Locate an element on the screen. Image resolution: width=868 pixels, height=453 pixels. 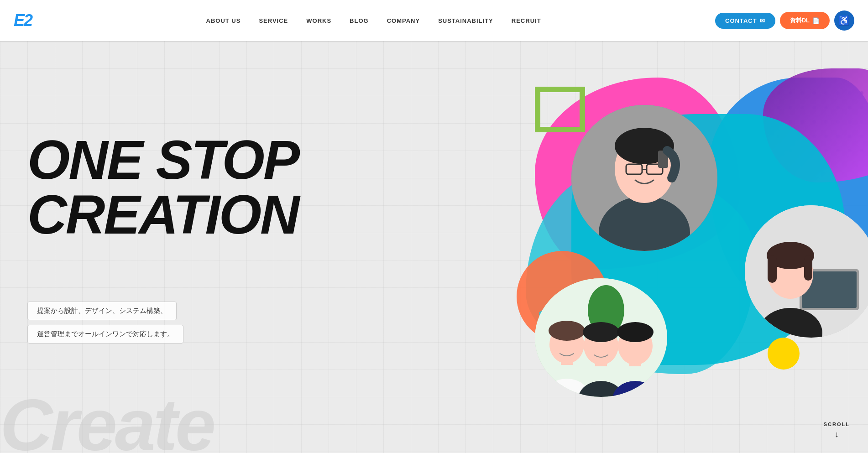
headline-line1: ONE STOP is located at coordinates (163, 160).